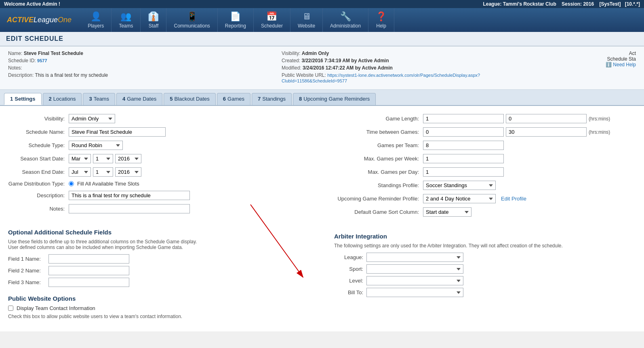 This screenshot has width=644, height=348. Describe the element at coordinates (600, 119) in the screenshot. I see `game-length-unit: (hrs:mins)` at that location.